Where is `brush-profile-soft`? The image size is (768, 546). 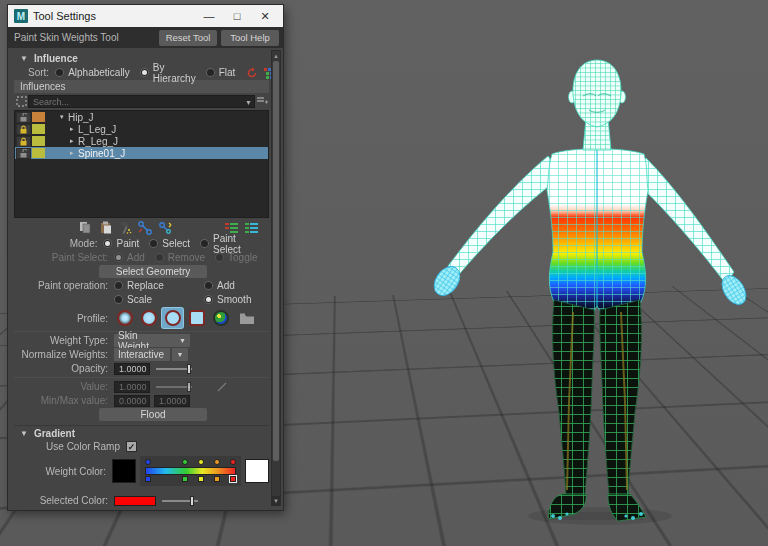
brush-profile-soft is located at coordinates (124, 318).